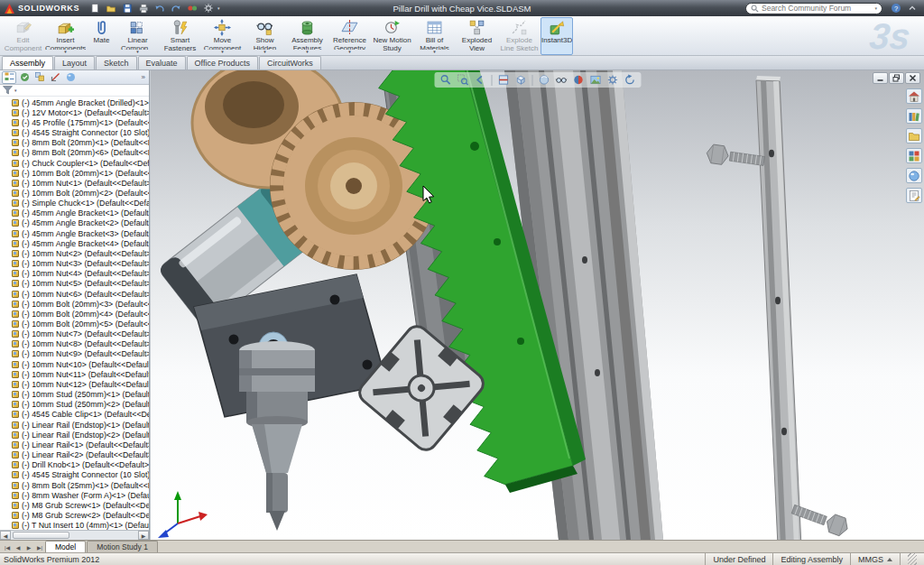 The height and width of the screenshot is (565, 924). What do you see at coordinates (265, 36) in the screenshot?
I see `ribbon-button-show-hidden-components: Show Hidden Components ▾` at bounding box center [265, 36].